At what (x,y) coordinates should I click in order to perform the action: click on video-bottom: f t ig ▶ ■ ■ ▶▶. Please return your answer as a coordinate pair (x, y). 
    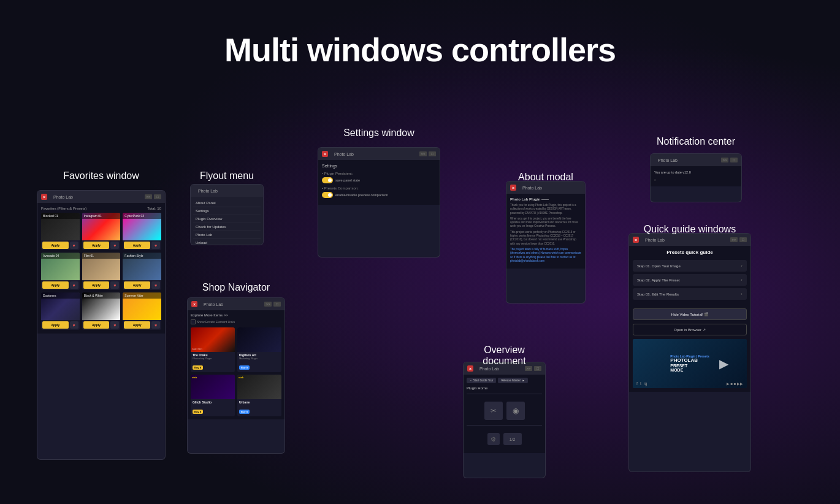
    Looking at the image, I should click on (690, 384).